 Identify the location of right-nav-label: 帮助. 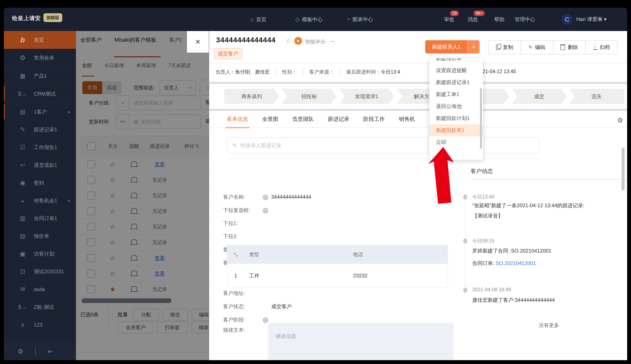
(499, 20).